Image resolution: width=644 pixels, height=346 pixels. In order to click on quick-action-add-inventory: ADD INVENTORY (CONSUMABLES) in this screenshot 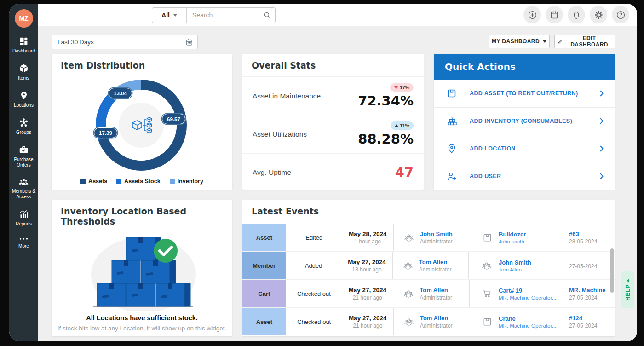, I will do `click(524, 121)`.